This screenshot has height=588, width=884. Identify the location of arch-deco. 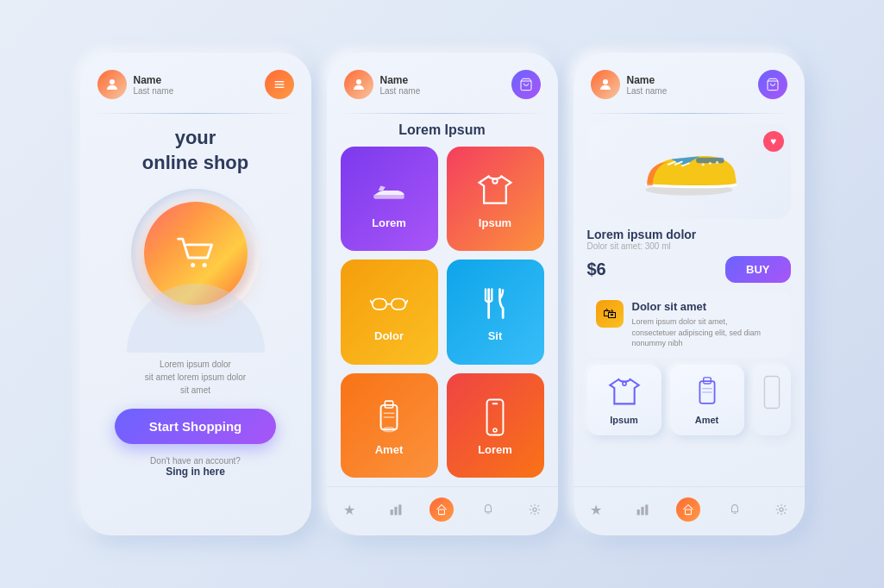
(196, 335).